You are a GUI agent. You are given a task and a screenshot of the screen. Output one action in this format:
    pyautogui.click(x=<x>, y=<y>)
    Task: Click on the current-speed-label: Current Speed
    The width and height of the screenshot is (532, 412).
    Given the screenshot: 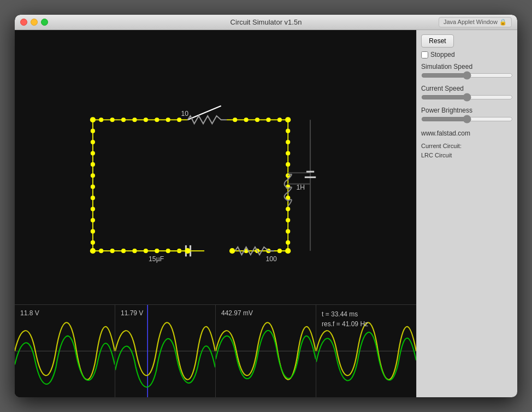 What is the action you would take?
    pyautogui.click(x=467, y=89)
    